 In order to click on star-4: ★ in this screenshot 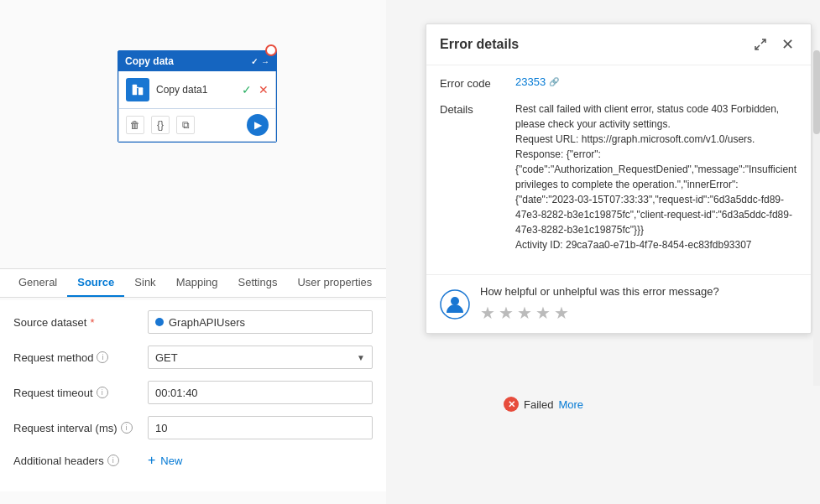, I will do `click(543, 313)`.